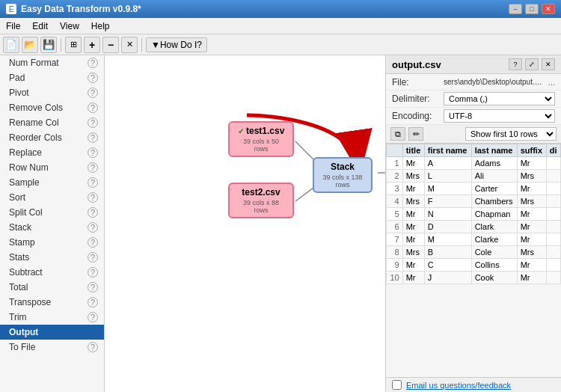  I want to click on help-icon-removecols: ?, so click(93, 108).